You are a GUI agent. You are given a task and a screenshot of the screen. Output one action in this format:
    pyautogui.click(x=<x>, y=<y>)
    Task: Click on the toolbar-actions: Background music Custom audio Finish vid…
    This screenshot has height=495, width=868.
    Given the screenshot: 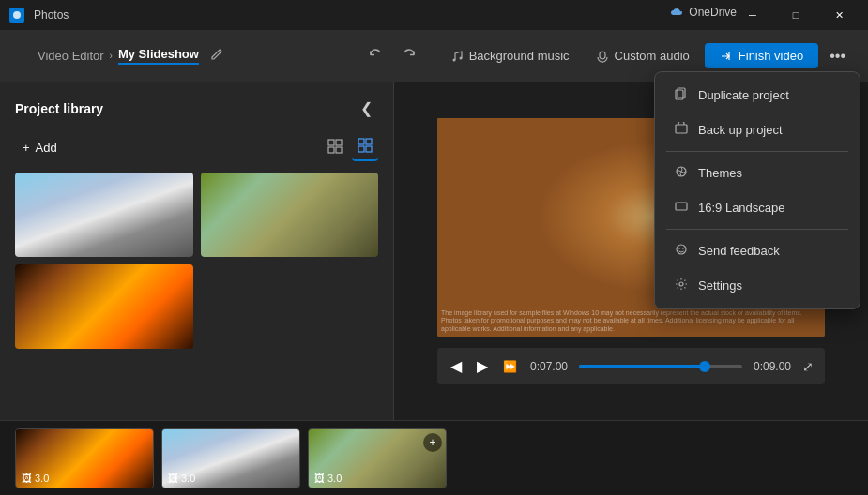 What is the action you would take?
    pyautogui.click(x=646, y=56)
    